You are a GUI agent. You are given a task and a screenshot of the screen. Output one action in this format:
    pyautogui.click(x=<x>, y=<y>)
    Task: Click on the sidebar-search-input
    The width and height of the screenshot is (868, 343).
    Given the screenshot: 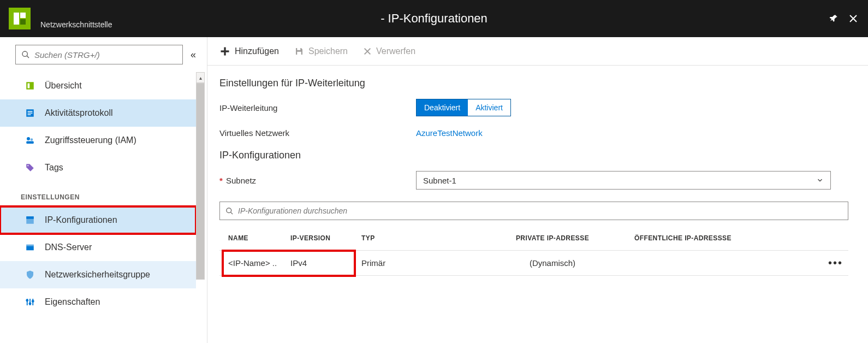 What is the action you would take?
    pyautogui.click(x=104, y=55)
    